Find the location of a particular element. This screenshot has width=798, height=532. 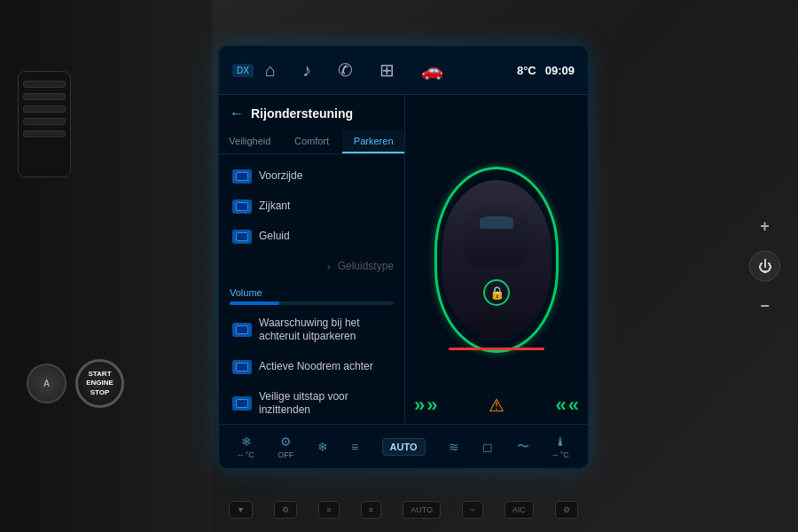

menu-item-geluid: Geluid is located at coordinates (312, 237).